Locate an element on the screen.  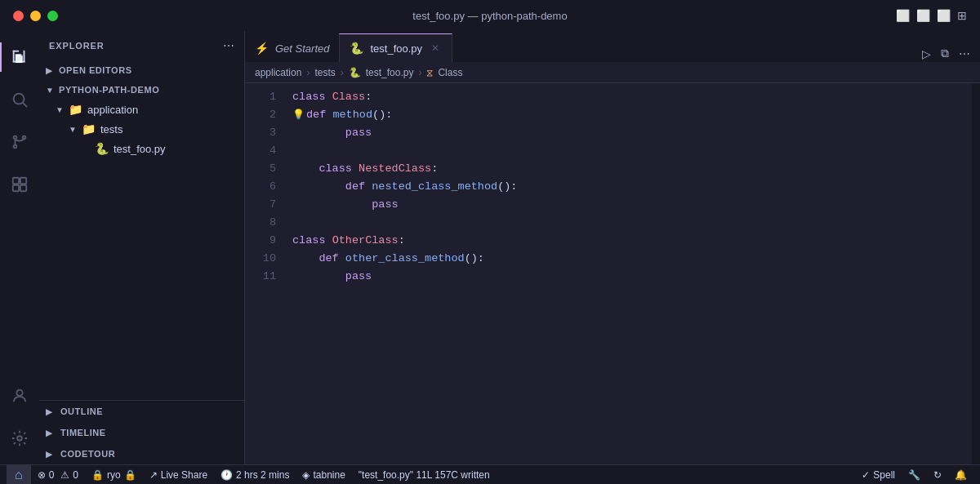
tabs-right-actions: ▷ ⧉ ⋯ is located at coordinates (949, 54).